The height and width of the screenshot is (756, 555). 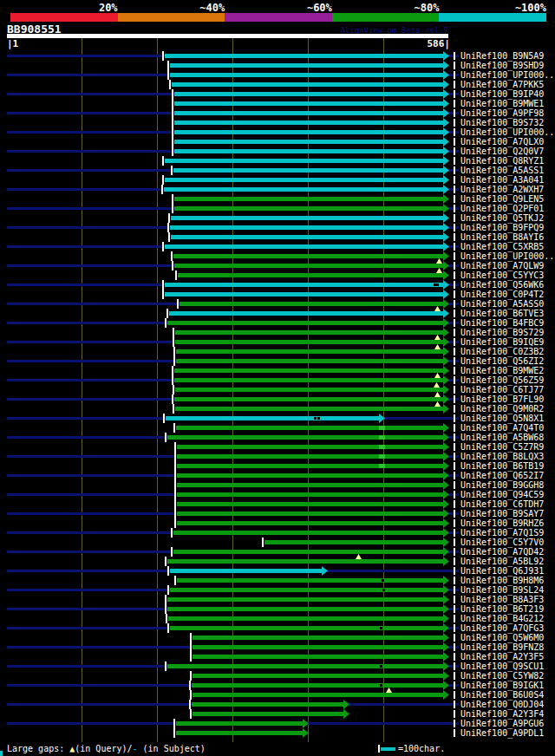 What do you see at coordinates (278, 694) in the screenshot?
I see `alignment-row: UniRef100_B6U0S4` at bounding box center [278, 694].